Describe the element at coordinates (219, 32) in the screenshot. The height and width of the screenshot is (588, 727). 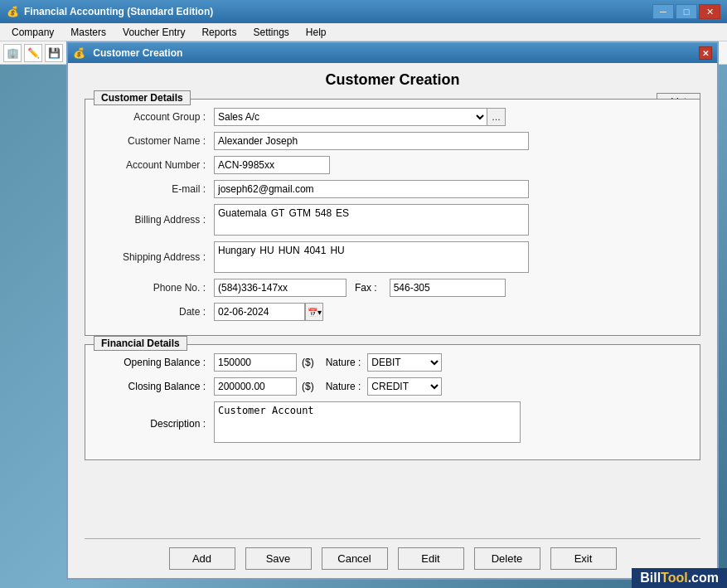
I see `menu-reports: Reports` at that location.